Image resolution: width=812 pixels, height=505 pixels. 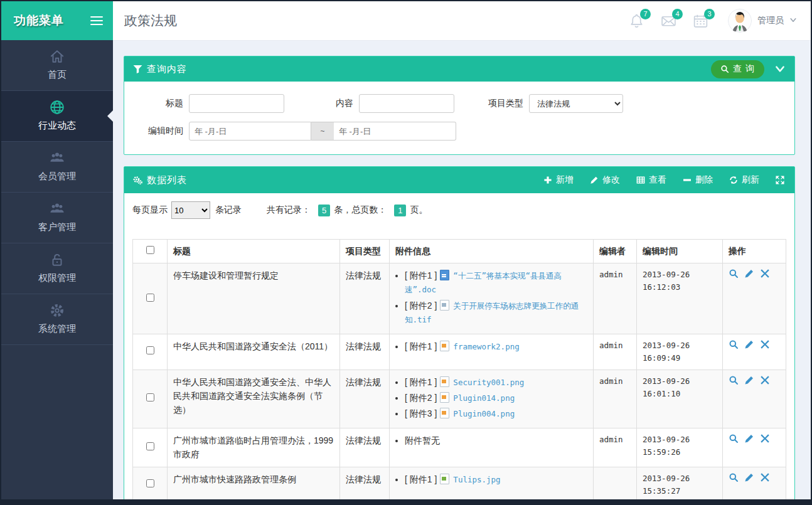 I want to click on refresh-button: 刷新, so click(x=744, y=180).